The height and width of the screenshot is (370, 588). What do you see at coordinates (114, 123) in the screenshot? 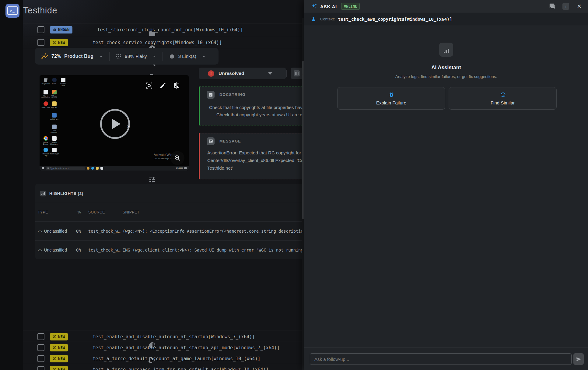
I see `test-video-player: Recycle Bin Steam Testhide Client Alice …` at bounding box center [114, 123].